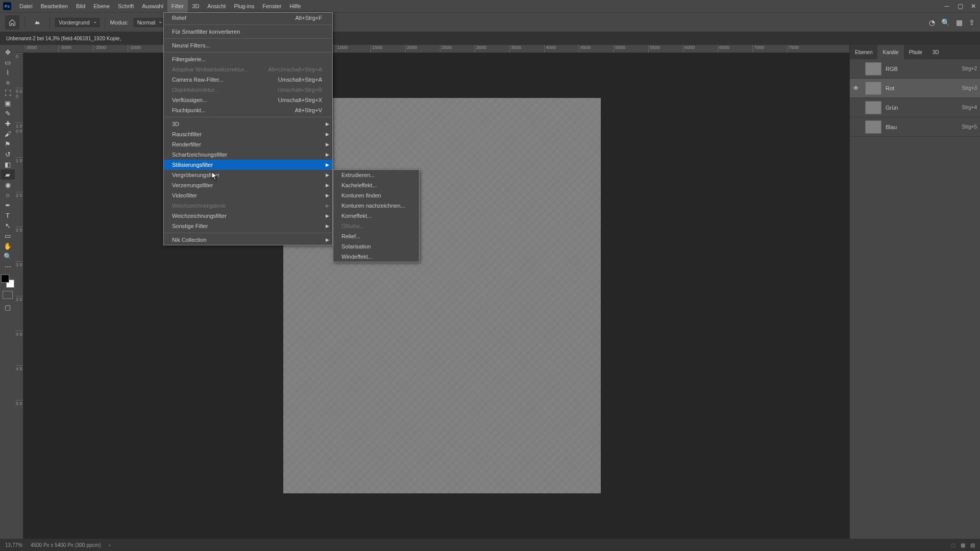  Describe the element at coordinates (963, 545) in the screenshot. I see `grid-icon: ▦` at that location.